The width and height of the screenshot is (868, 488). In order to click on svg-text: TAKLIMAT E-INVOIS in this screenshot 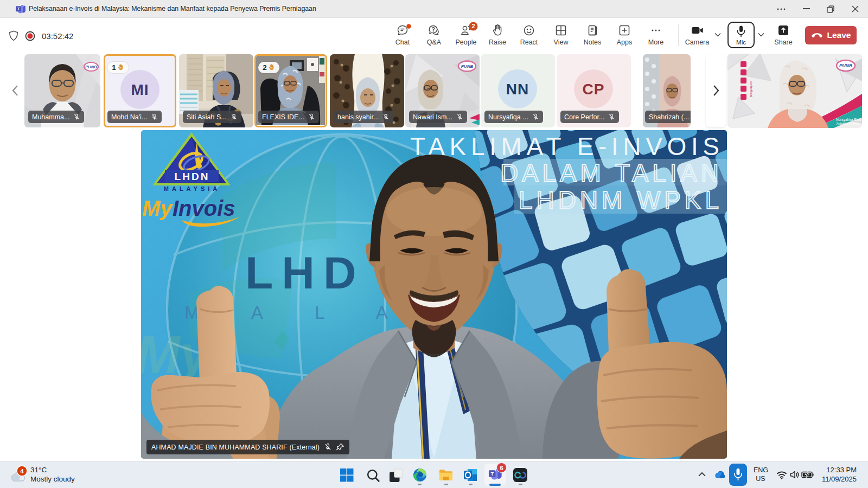, I will do `click(565, 146)`.